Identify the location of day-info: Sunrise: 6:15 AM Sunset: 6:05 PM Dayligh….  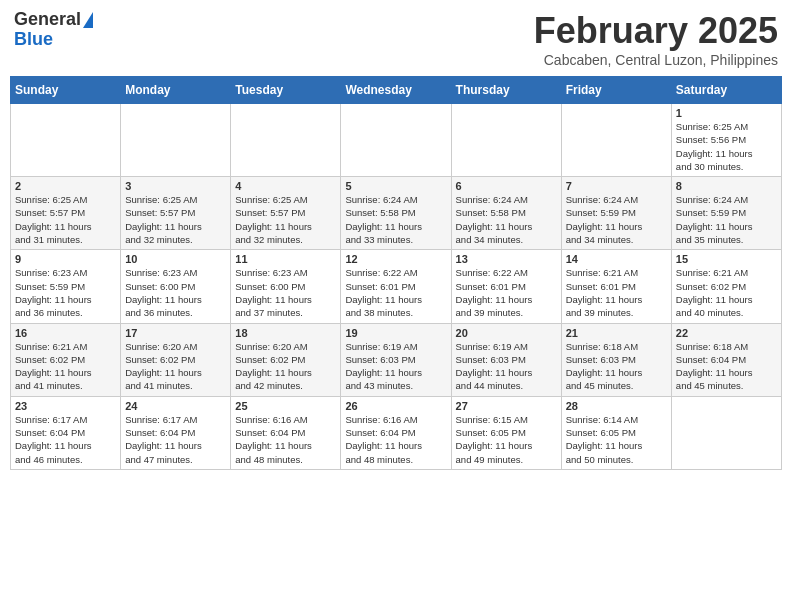
(506, 440).